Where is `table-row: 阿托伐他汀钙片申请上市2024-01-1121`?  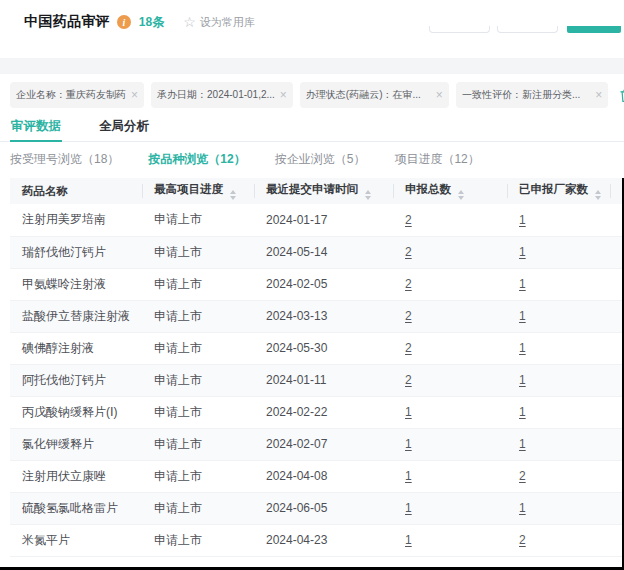
table-row: 阿托伐他汀钙片申请上市2024-01-1121 is located at coordinates (317, 380).